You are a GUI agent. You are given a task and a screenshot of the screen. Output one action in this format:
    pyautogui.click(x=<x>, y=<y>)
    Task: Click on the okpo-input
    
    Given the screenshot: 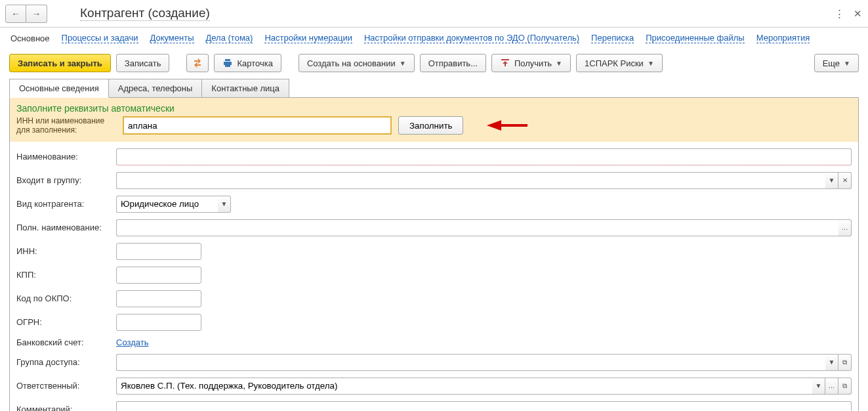 What is the action you would take?
    pyautogui.click(x=159, y=299)
    